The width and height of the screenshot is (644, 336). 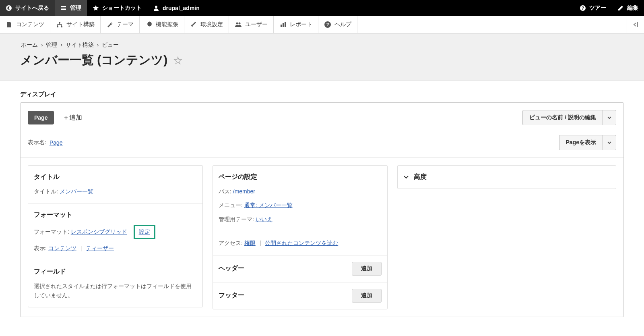 I want to click on breadcrumb: ホーム › 管理 › サイト構築 › ビュー, so click(x=322, y=45).